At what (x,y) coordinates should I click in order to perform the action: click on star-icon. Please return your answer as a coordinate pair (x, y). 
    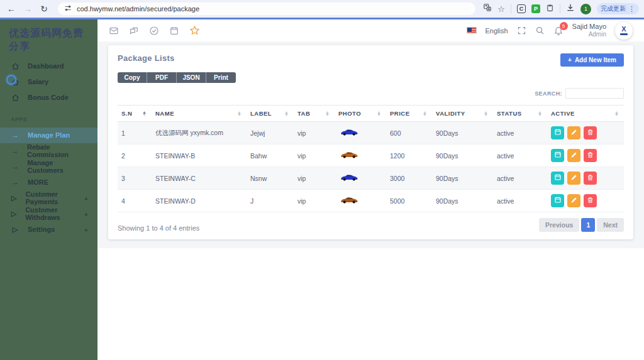
    Looking at the image, I should click on (195, 30).